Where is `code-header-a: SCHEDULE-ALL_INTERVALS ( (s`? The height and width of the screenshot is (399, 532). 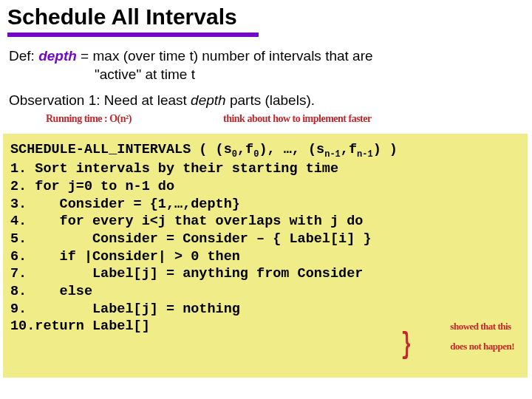 code-header-a: SCHEDULE-ALL_INTERVALS ( (s is located at coordinates (121, 149).